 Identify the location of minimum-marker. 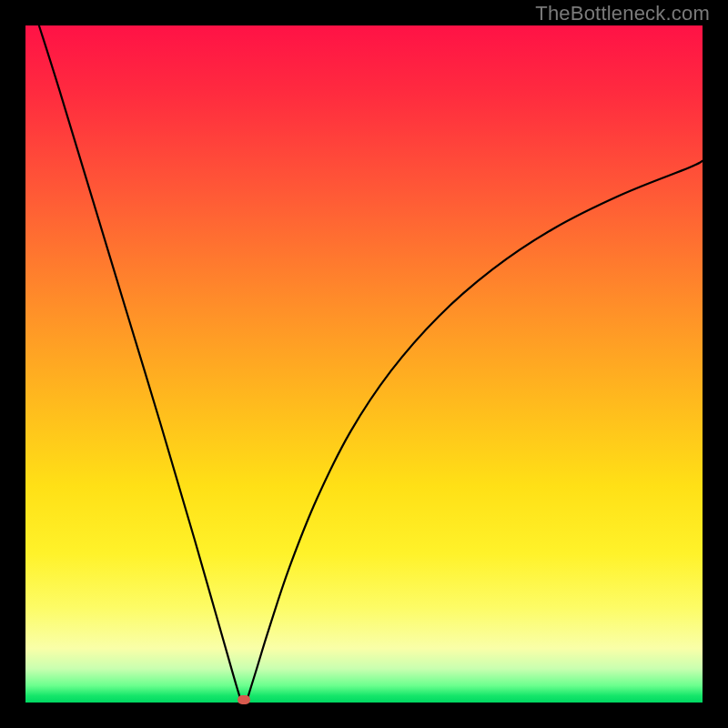
(244, 700).